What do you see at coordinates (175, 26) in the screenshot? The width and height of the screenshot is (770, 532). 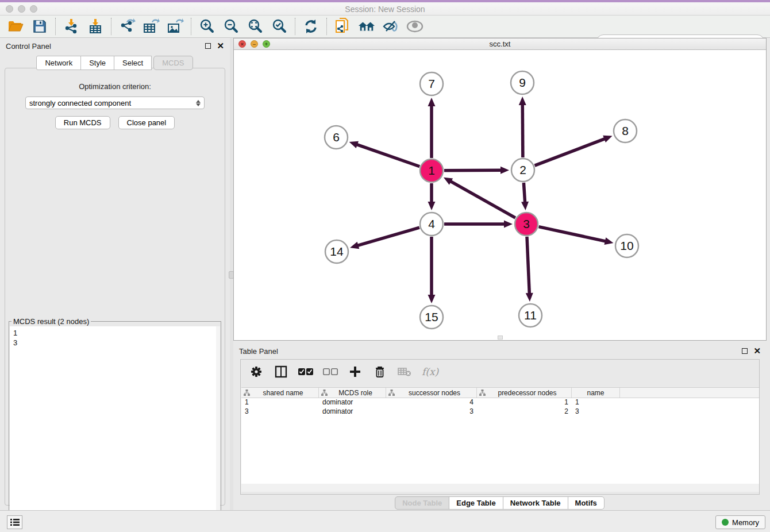 I see `export-image-icon` at bounding box center [175, 26].